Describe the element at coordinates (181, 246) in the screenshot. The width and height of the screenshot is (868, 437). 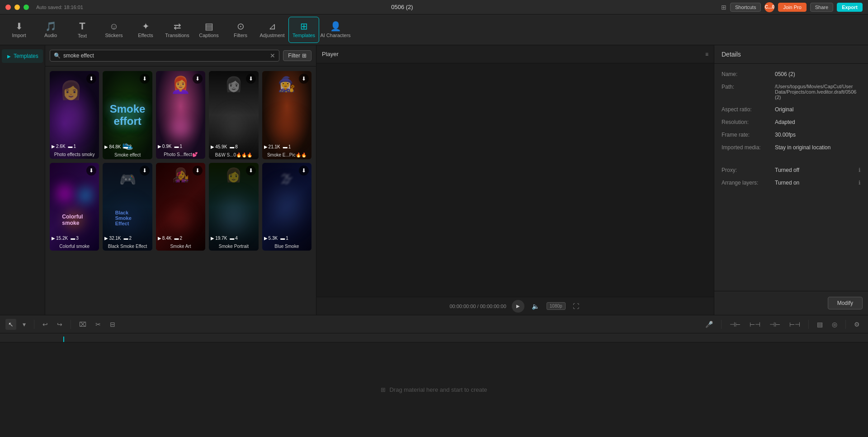
I see `card-8-label: Smoke Art` at that location.